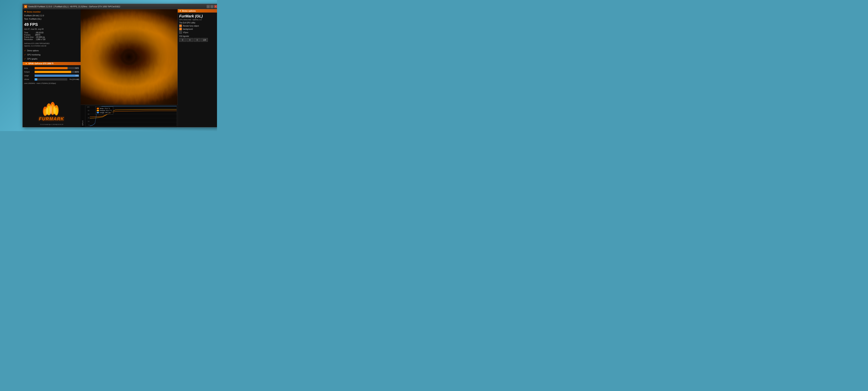 The width and height of the screenshot is (868, 391). I want to click on render-furry-checkbox: ✓, so click(181, 26).